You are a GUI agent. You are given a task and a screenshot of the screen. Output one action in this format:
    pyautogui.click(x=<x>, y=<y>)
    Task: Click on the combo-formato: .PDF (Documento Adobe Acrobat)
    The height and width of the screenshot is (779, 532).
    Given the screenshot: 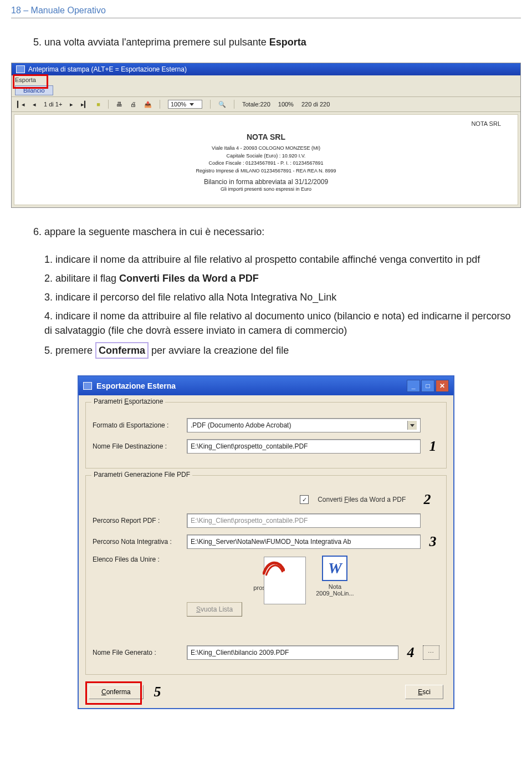 What is the action you would take?
    pyautogui.click(x=304, y=425)
    